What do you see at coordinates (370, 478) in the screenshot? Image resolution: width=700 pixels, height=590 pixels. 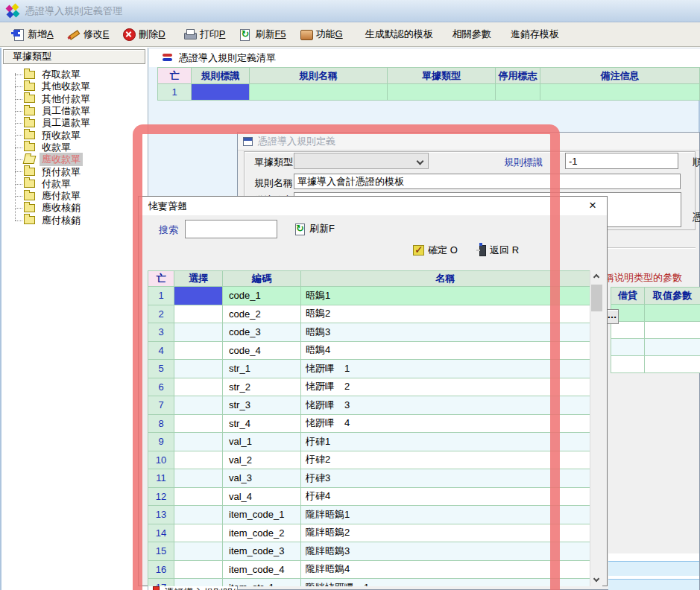 I see `table-row: 11 val_3 杅硉3` at bounding box center [370, 478].